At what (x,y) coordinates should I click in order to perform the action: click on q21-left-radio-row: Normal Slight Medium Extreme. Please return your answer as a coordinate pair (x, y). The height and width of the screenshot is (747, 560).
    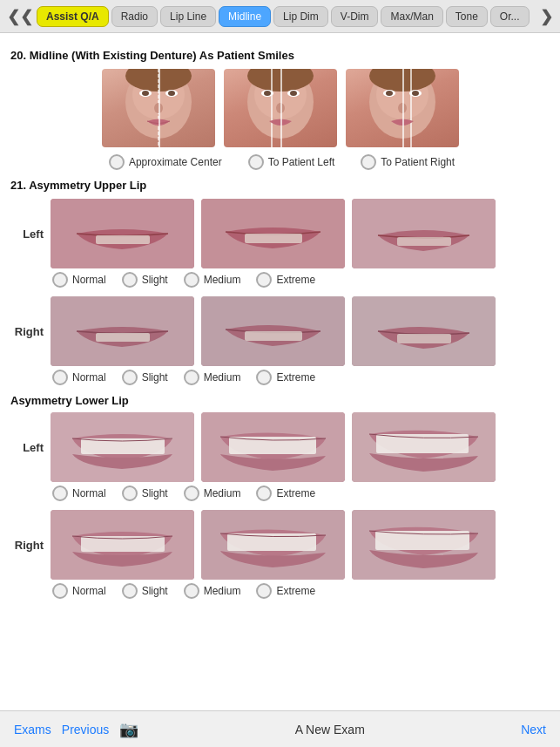
    Looking at the image, I should click on (301, 280).